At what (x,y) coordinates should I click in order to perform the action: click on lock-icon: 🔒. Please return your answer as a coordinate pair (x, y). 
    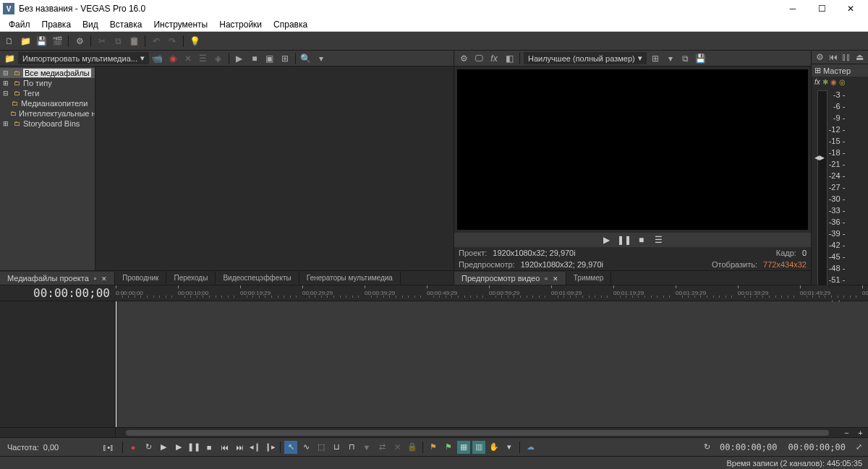
    Looking at the image, I should click on (412, 447).